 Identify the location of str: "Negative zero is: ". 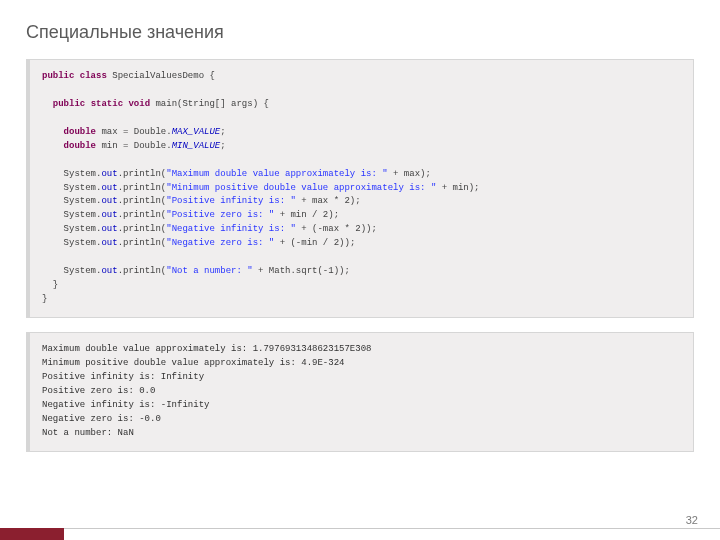
(220, 243).